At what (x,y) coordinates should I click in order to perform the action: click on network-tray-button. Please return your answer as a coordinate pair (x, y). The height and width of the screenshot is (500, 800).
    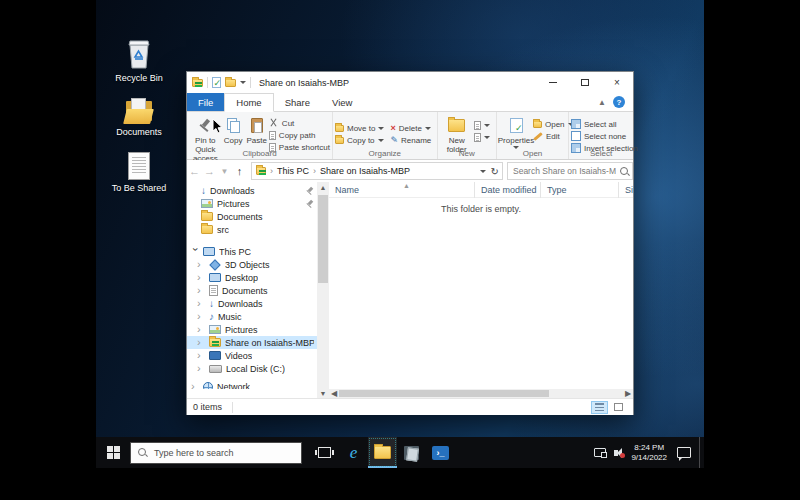
    Looking at the image, I should click on (600, 452).